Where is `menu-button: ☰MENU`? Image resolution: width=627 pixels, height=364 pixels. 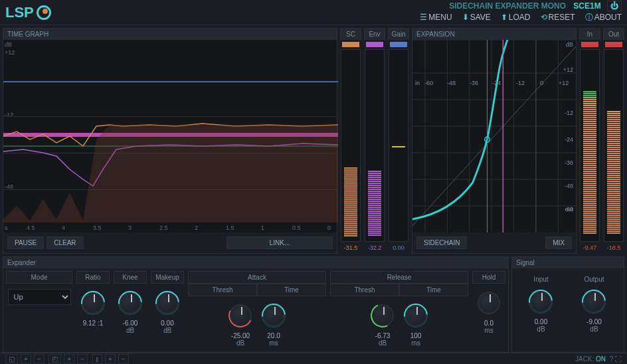
menu-button: ☰MENU is located at coordinates (436, 17).